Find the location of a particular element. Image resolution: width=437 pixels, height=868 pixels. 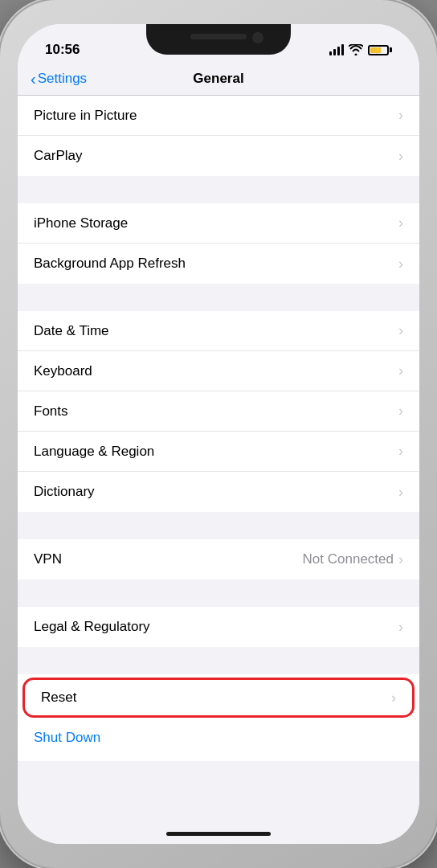

list-item-legal: Legal & Regulatory › is located at coordinates (218, 627).